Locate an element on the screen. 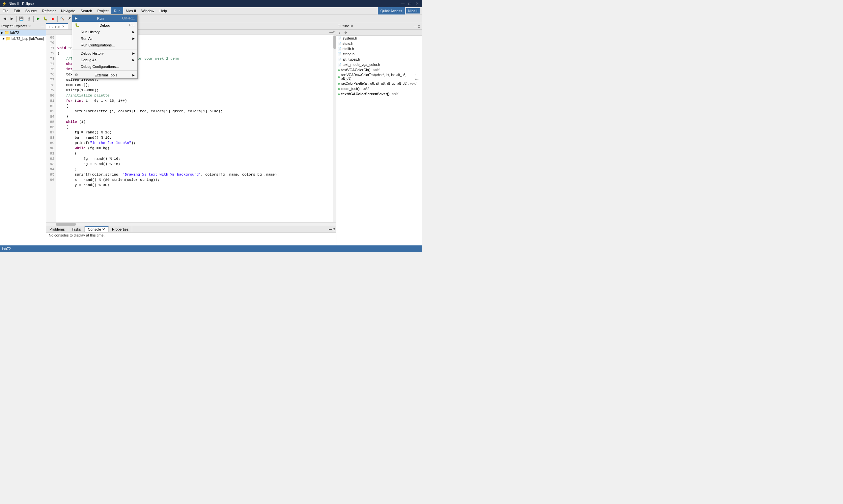 The height and width of the screenshot is (504, 843). run-menu-debug-config: Debug Configurations... is located at coordinates (105, 67).